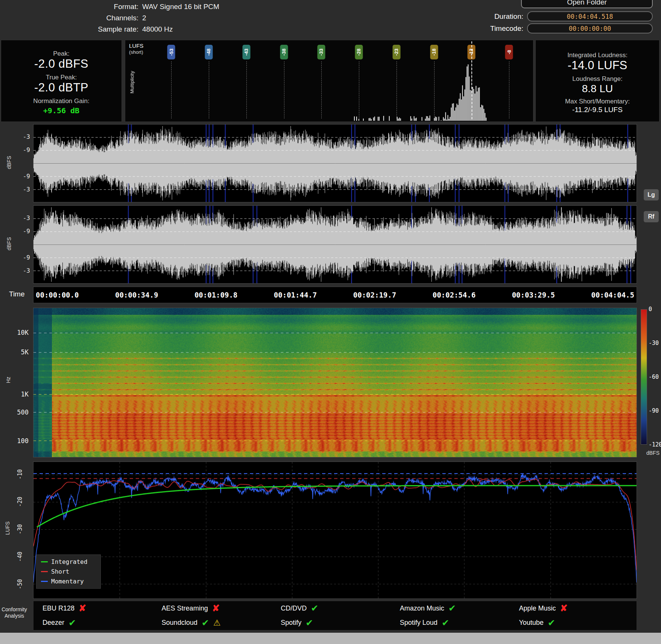 This screenshot has width=661, height=644. Describe the element at coordinates (329, 81) in the screenshot. I see `lufs-histogram-panel: LUFS (short) Multiplicity -53-48-43-38-3…` at that location.